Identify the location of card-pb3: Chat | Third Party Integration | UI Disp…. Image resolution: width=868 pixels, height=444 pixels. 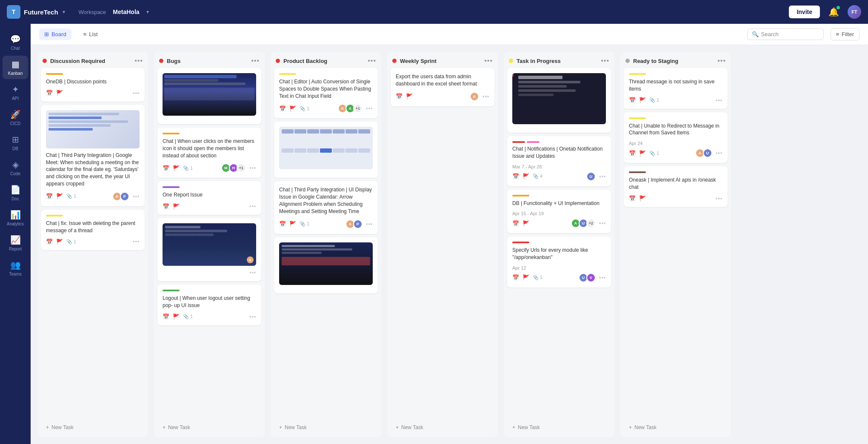
(326, 208).